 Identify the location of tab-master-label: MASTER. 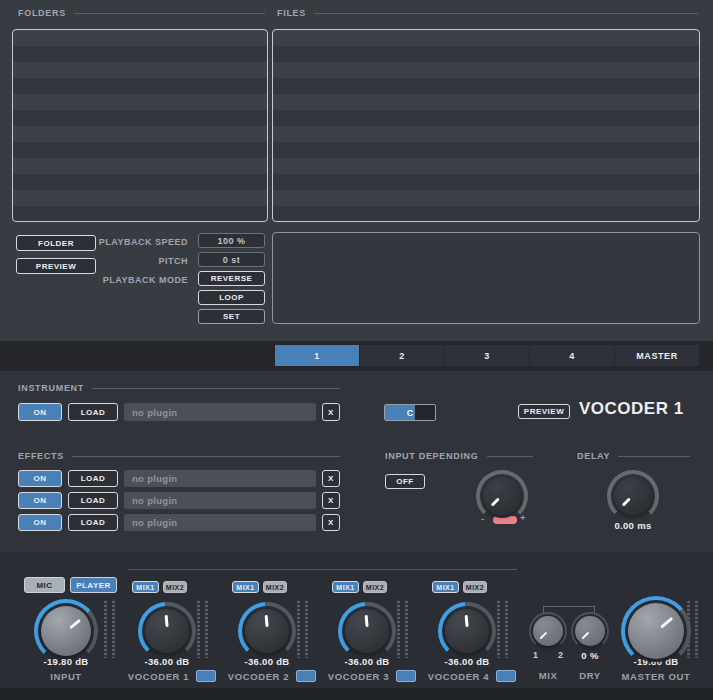
(657, 356).